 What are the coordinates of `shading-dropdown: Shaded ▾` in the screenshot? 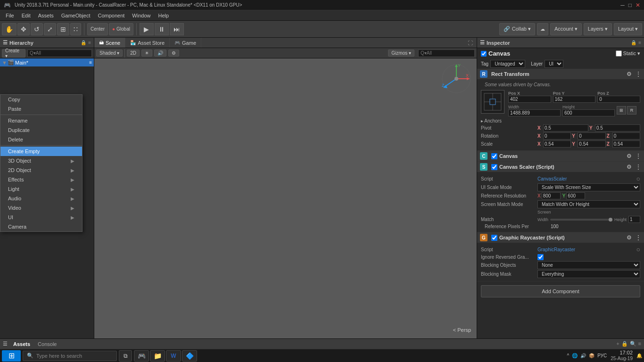 It's located at (109, 53).